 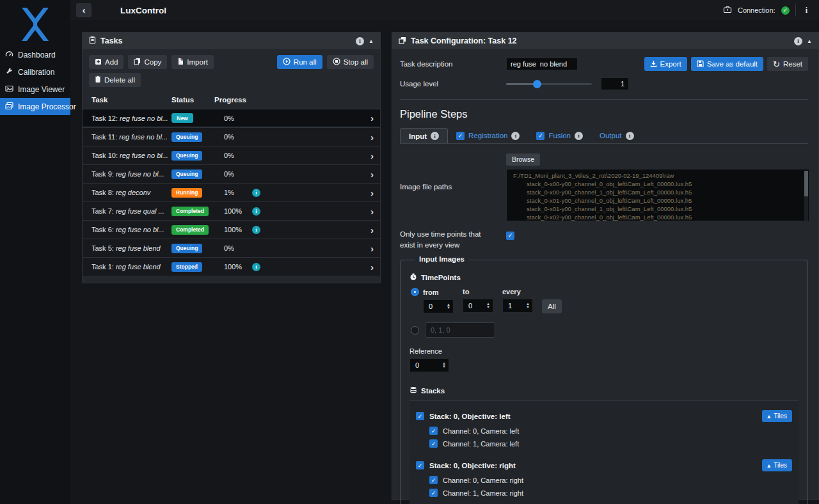 What do you see at coordinates (115, 80) in the screenshot?
I see `delete-all-button: Delete all` at bounding box center [115, 80].